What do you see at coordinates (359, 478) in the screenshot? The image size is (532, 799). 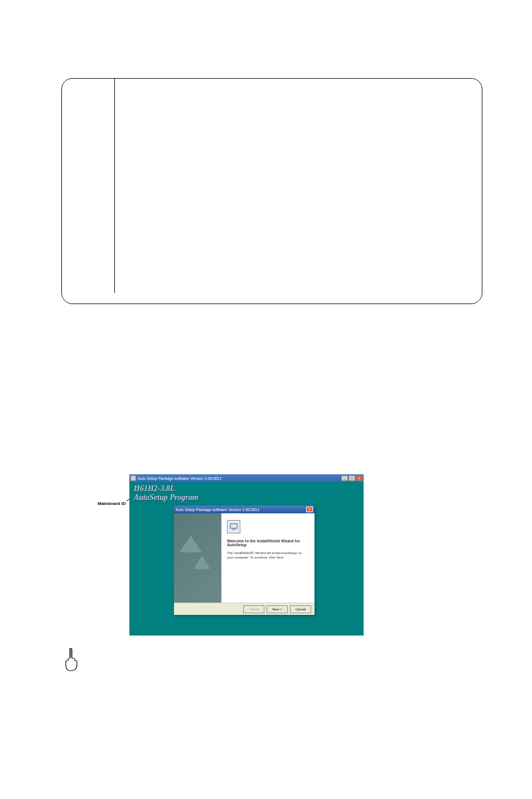 I see `close-button: ×` at bounding box center [359, 478].